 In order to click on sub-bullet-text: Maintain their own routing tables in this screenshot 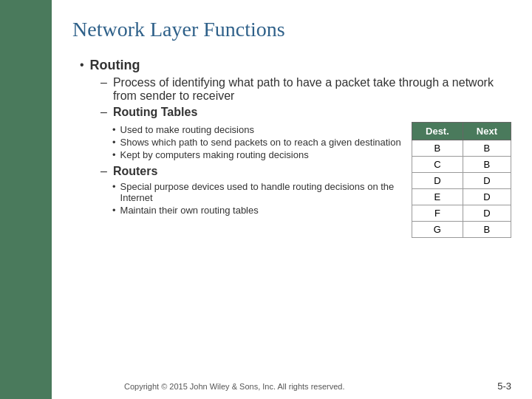, I will do `click(189, 210)`.